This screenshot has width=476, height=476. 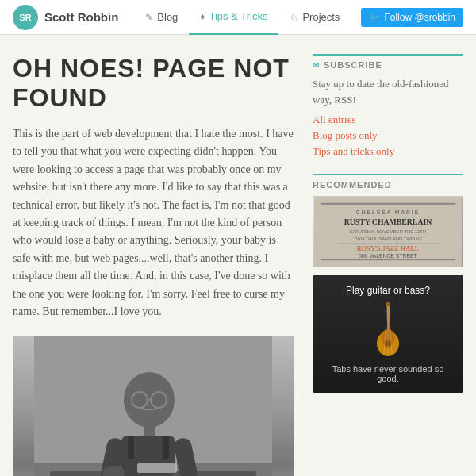 What do you see at coordinates (388, 106) in the screenshot?
I see `subscribe-section: ✉ SUBSCRIBE Stay up to date the old-fash…` at bounding box center [388, 106].